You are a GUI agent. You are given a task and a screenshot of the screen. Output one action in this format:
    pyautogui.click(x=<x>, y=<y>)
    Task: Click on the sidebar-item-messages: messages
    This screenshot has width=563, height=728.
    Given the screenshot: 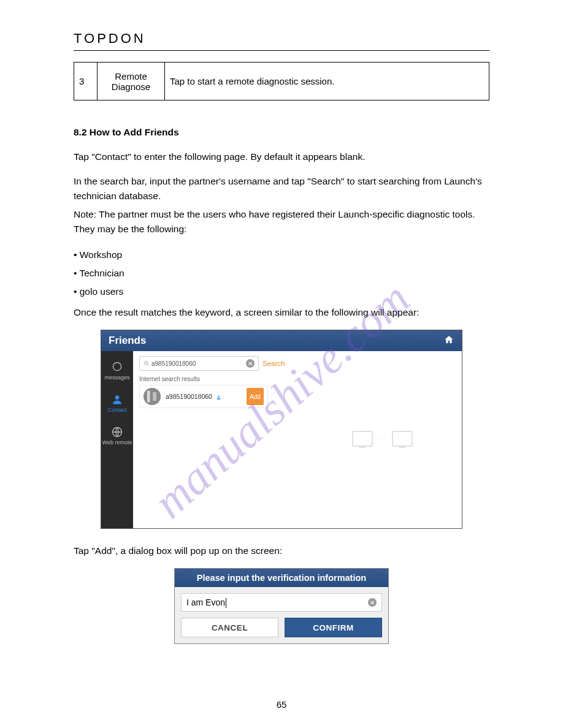 What is the action you would take?
    pyautogui.click(x=117, y=371)
    